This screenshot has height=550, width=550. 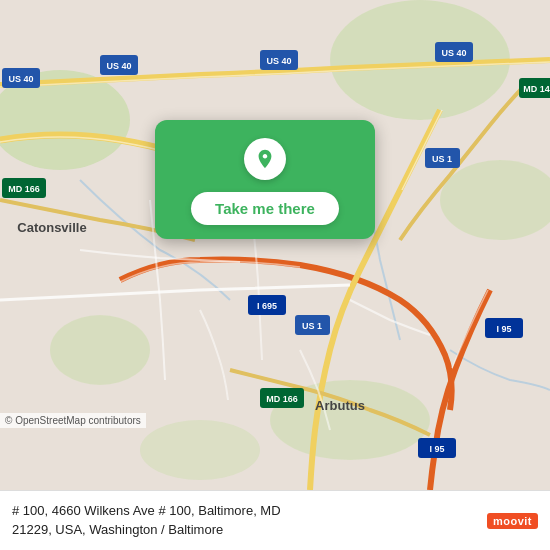 What do you see at coordinates (244, 520) in the screenshot?
I see `address-text: # 100, 4660 Wilkens Ave # 100, Baltimore…` at bounding box center [244, 520].